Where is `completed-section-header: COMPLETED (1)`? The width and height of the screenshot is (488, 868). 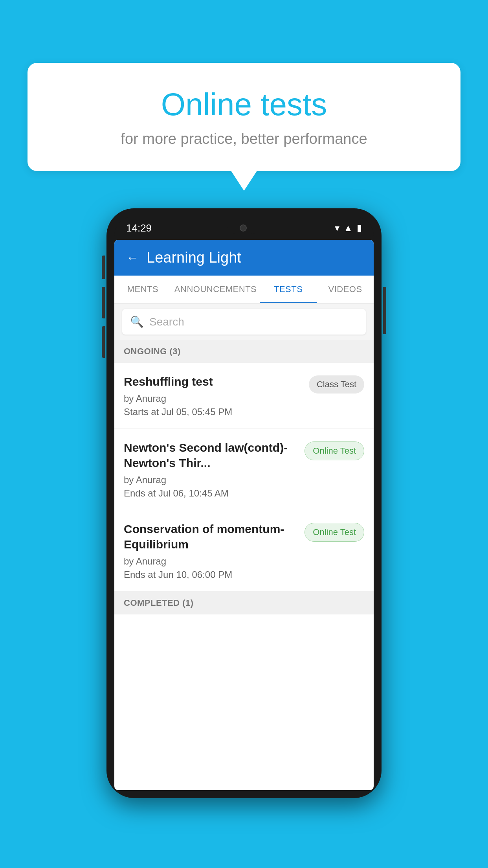 completed-section-header: COMPLETED (1) is located at coordinates (244, 603).